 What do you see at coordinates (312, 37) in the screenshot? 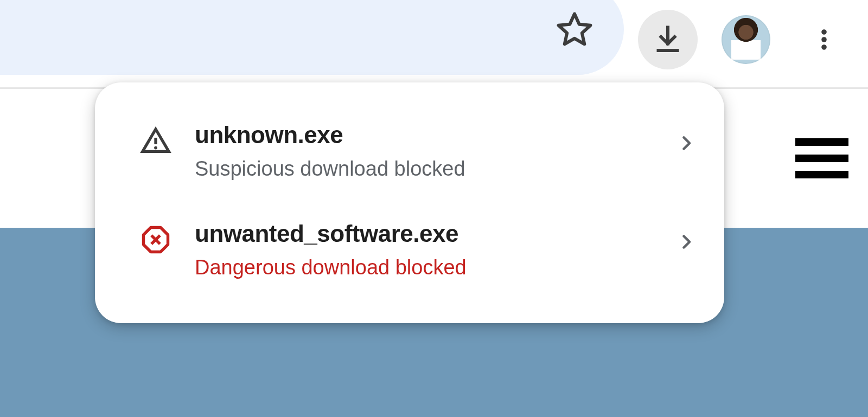
I see `omnibox` at bounding box center [312, 37].